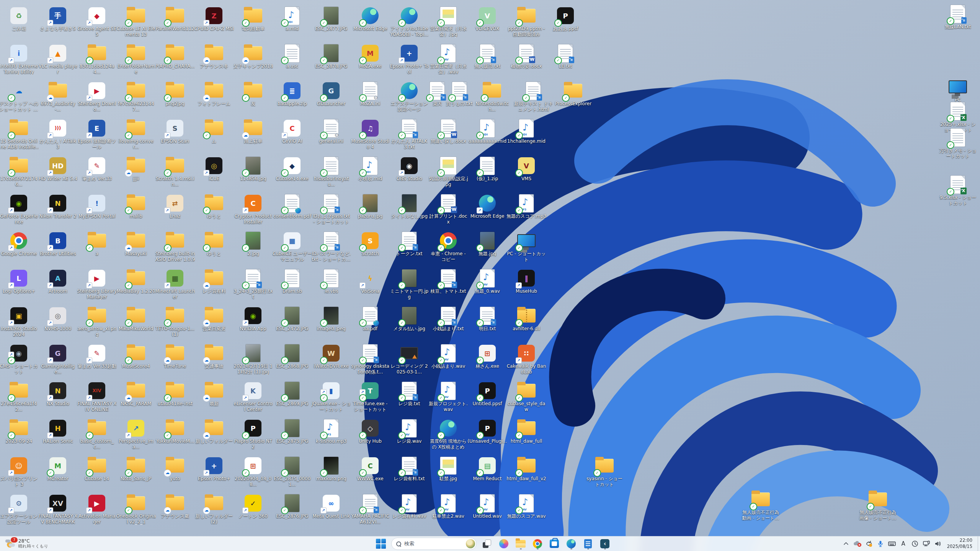  What do you see at coordinates (846, 544) in the screenshot?
I see `tray-hidden-icons-chevron-icon` at bounding box center [846, 544].